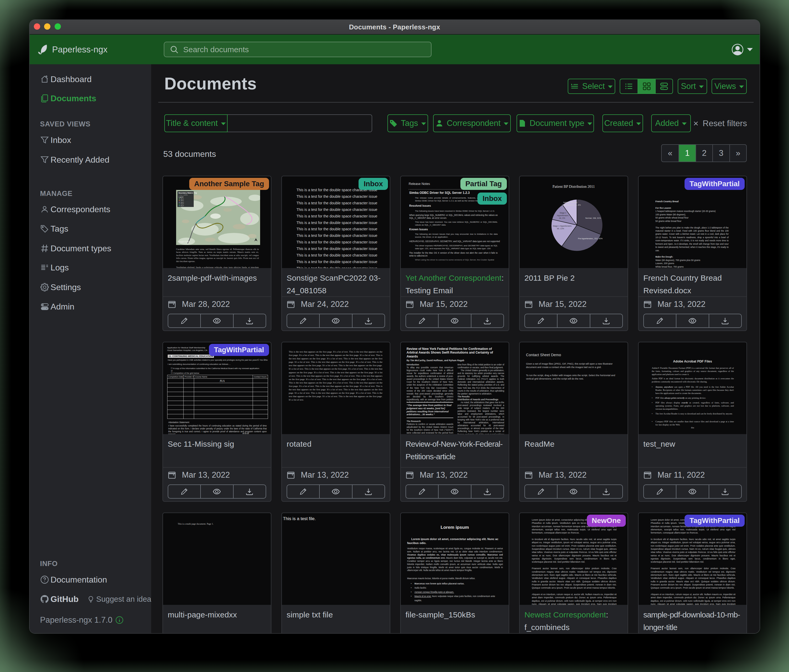 Image resolution: width=789 pixels, height=672 pixels. Describe the element at coordinates (182, 202) in the screenshot. I see `svg-text: Day 3` at that location.